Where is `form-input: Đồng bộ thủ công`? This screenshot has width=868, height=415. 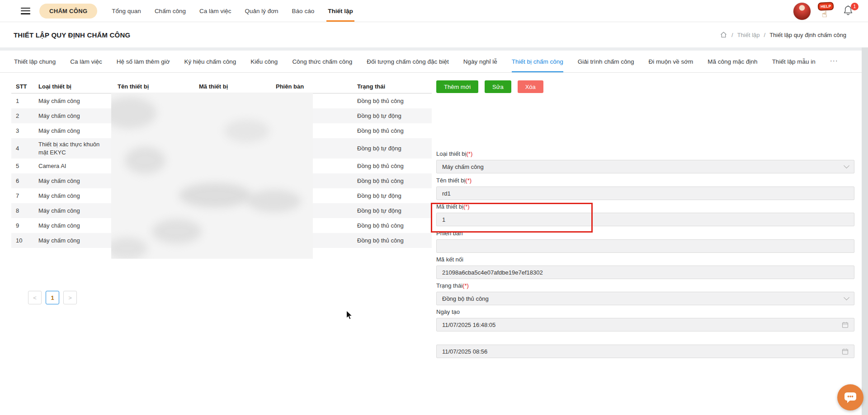
form-input: Đồng bộ thủ công is located at coordinates (646, 298).